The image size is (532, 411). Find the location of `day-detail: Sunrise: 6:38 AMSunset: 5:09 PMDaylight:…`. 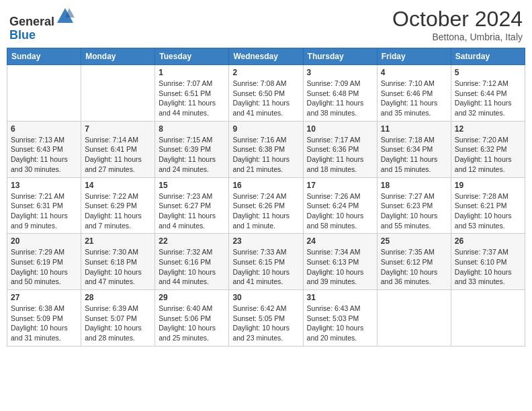

day-detail: Sunrise: 6:38 AMSunset: 5:09 PMDaylight:… is located at coordinates (44, 324).